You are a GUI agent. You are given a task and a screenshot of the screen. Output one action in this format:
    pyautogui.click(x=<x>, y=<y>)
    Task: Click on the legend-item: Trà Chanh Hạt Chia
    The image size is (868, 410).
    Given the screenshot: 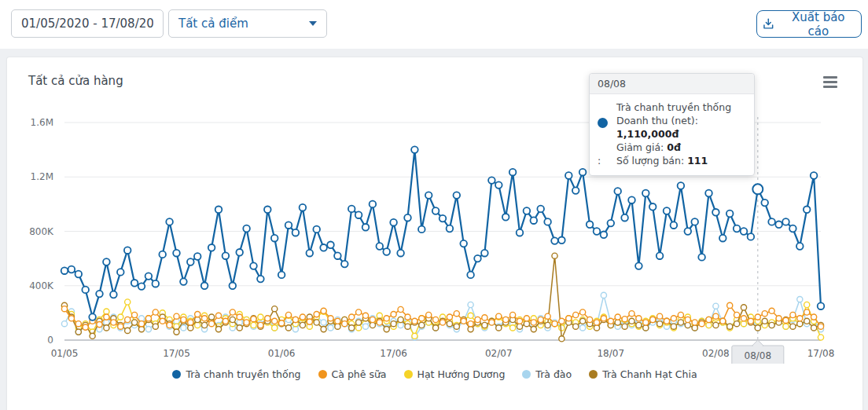 What is the action you would take?
    pyautogui.click(x=643, y=374)
    